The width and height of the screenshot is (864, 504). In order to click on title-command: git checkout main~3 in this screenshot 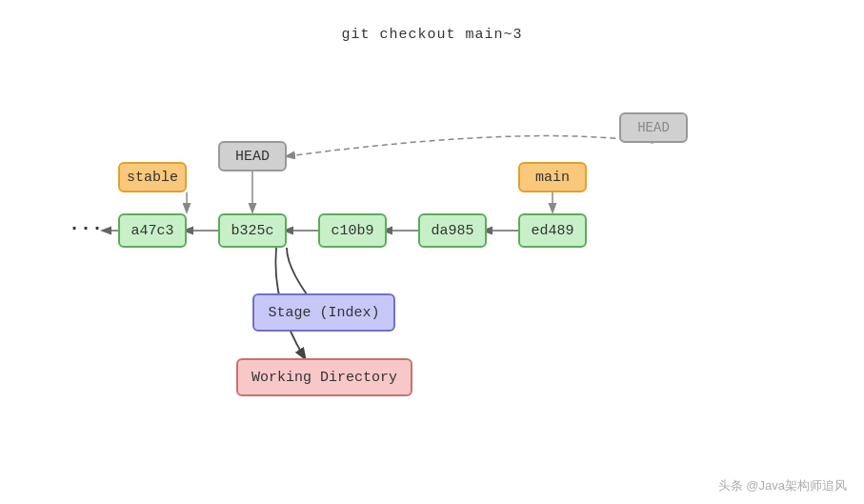, I will do `click(432, 34)`.